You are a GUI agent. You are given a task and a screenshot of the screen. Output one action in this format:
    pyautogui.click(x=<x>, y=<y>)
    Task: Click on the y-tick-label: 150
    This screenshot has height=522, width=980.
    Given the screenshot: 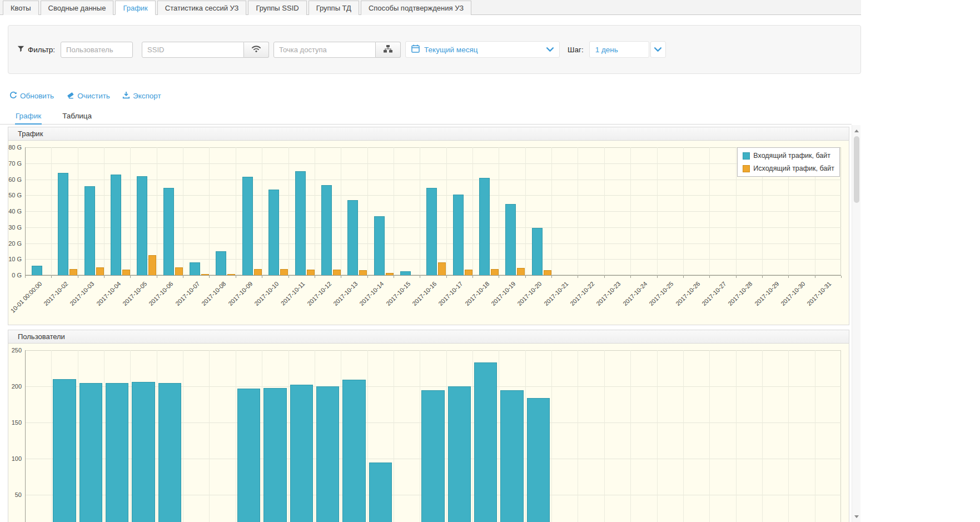 What is the action you would take?
    pyautogui.click(x=15, y=422)
    